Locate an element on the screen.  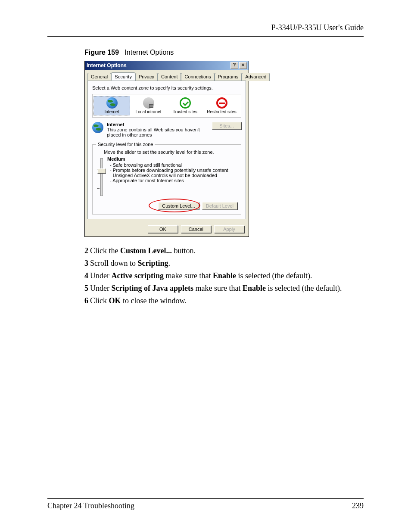
step-item: 4Under Active scripting make sure that E… is located at coordinates (224, 276).